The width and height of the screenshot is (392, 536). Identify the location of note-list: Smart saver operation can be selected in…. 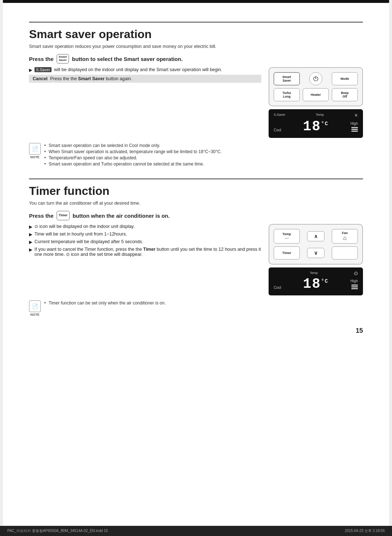
(204, 155).